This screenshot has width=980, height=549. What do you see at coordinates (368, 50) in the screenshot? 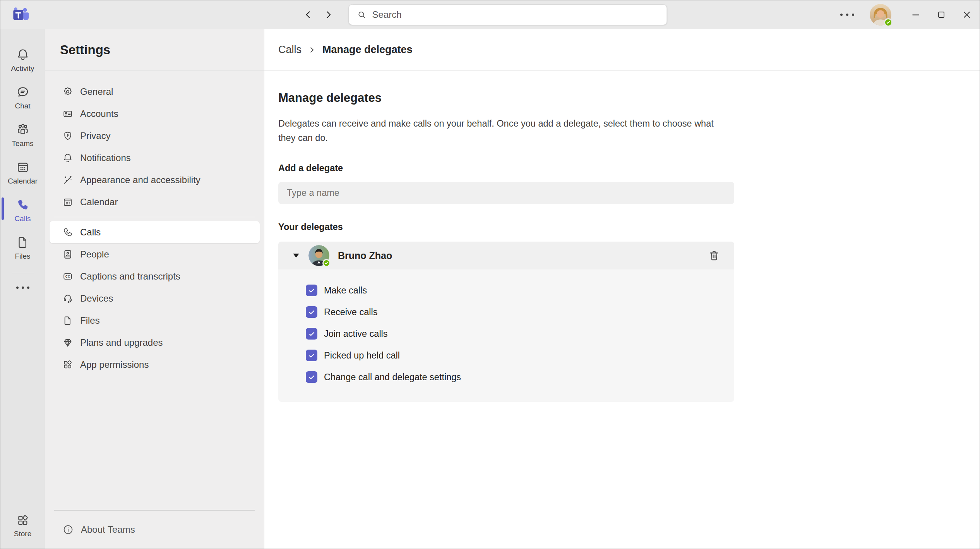
I see `breadcrumb-current: Manage delegates` at bounding box center [368, 50].